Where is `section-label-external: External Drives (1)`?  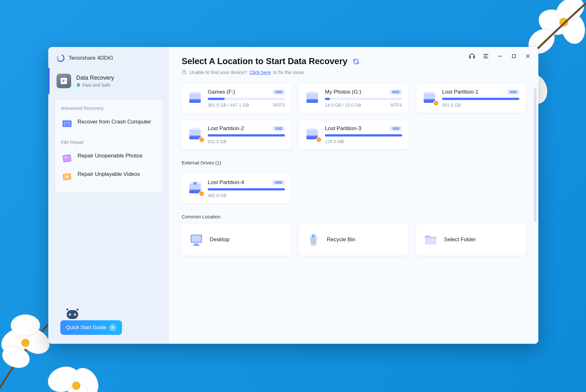 section-label-external: External Drives (1) is located at coordinates (354, 163).